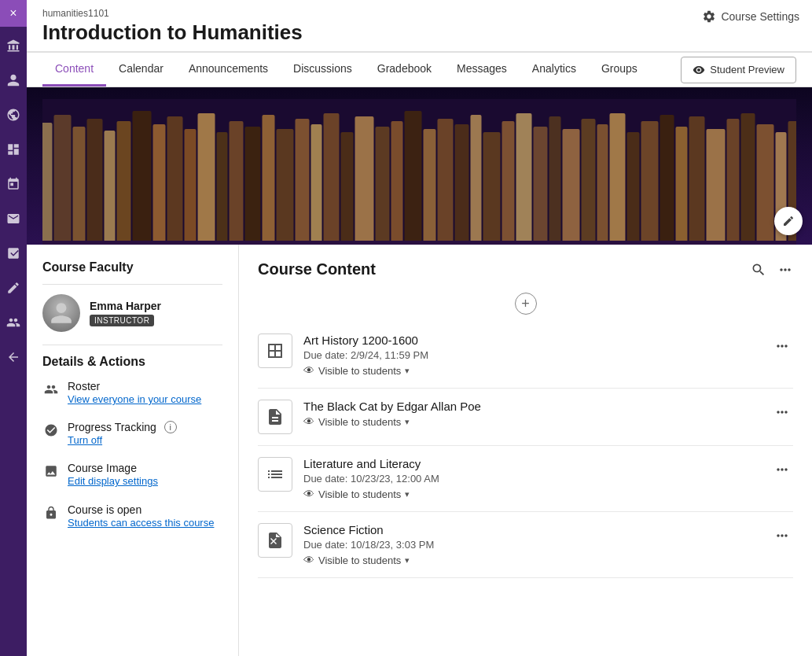 This screenshot has width=812, height=656. I want to click on visibility-dropdown-1: ▾, so click(407, 371).